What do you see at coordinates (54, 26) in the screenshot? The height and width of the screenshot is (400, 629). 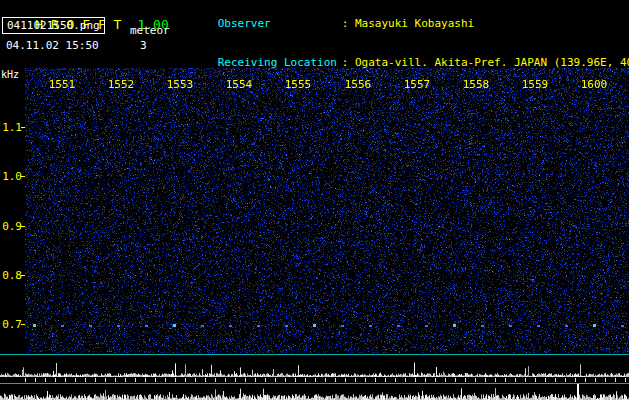 I see `filename-box: 0411021550.png` at bounding box center [54, 26].